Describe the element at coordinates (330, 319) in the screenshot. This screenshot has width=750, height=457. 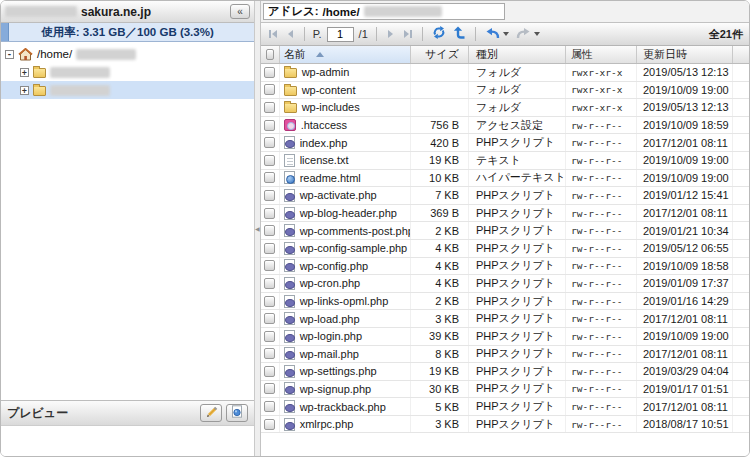
I see `file-name: wp-load.php` at that location.